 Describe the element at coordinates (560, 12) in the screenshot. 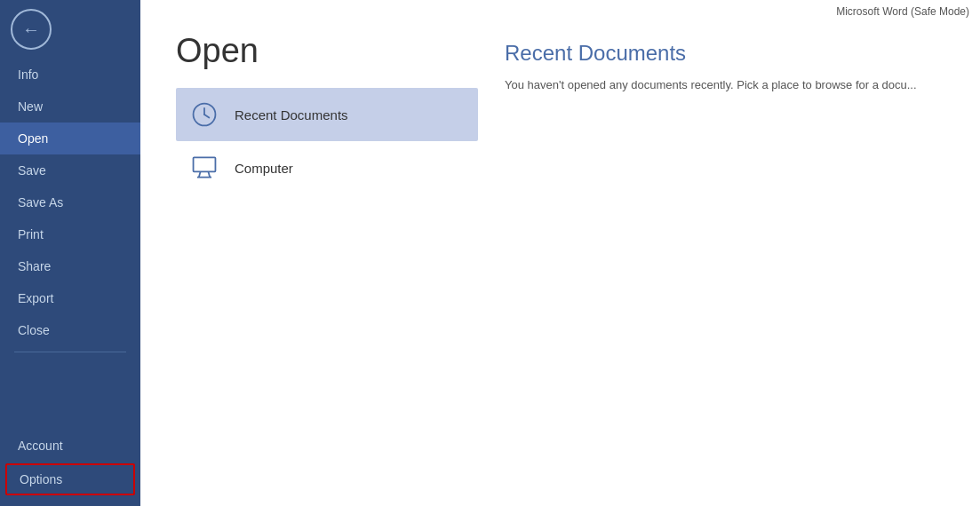

I see `top-bar: Microsoft Word (Safe Mode)` at that location.